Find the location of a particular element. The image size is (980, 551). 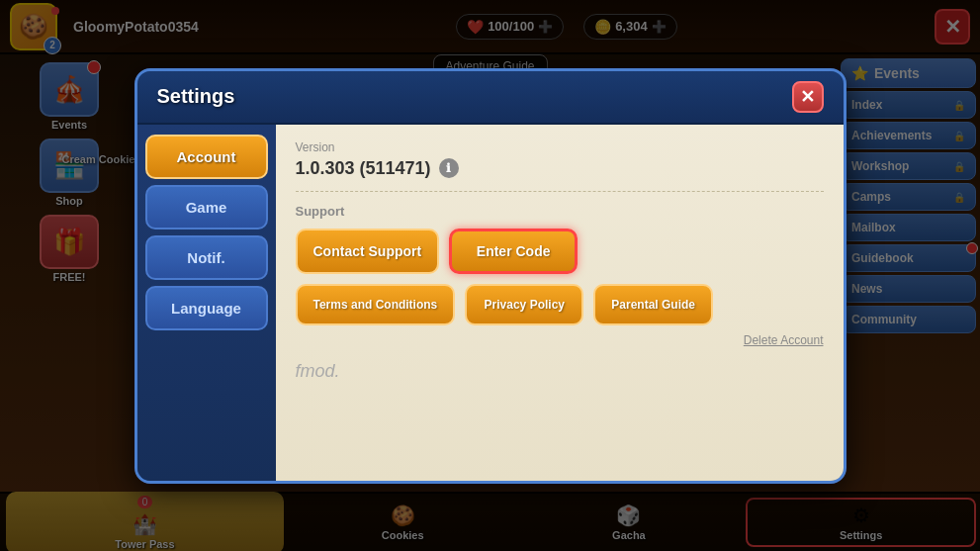

modal-title: Settings is located at coordinates (196, 97).